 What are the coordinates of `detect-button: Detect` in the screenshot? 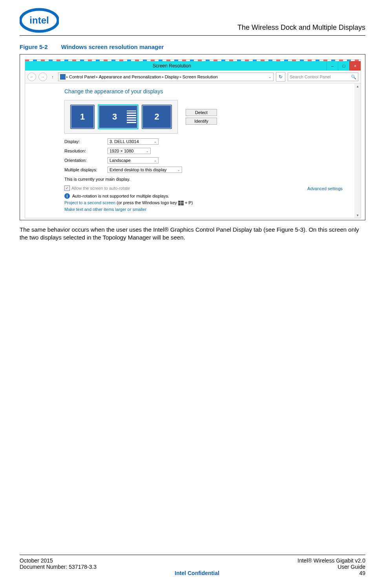 It's located at (201, 113).